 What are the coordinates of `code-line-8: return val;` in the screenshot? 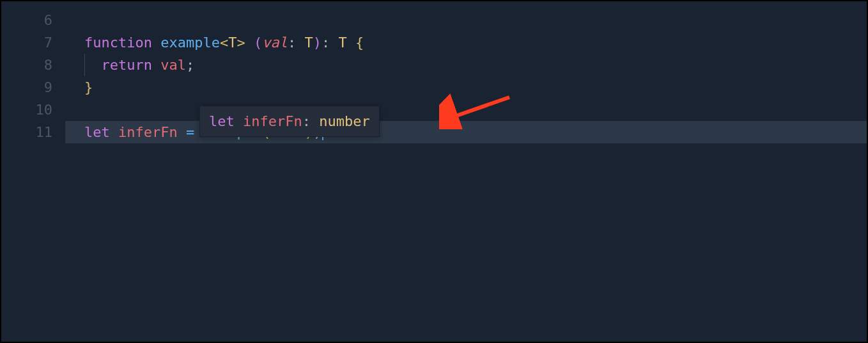 It's located at (466, 65).